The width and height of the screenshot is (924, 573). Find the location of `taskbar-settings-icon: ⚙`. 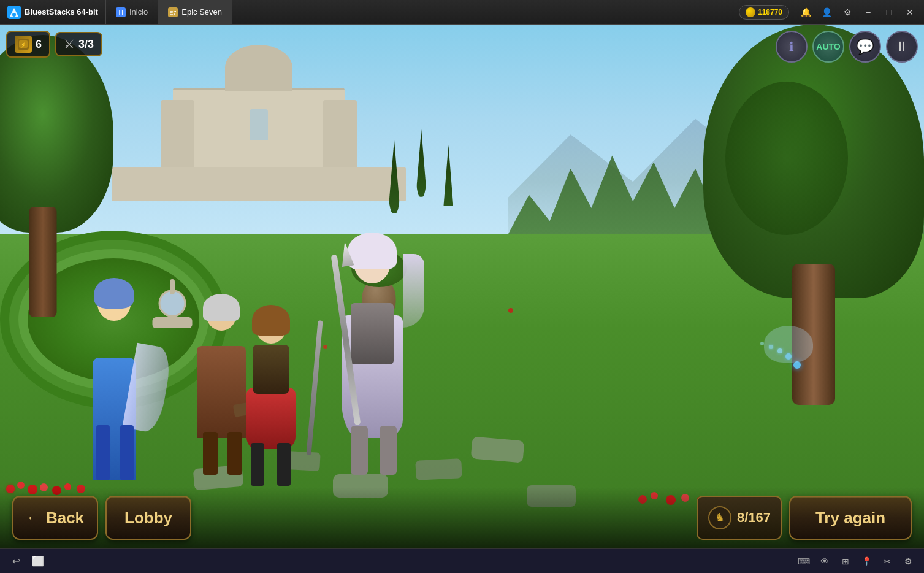

taskbar-settings-icon: ⚙ is located at coordinates (908, 561).